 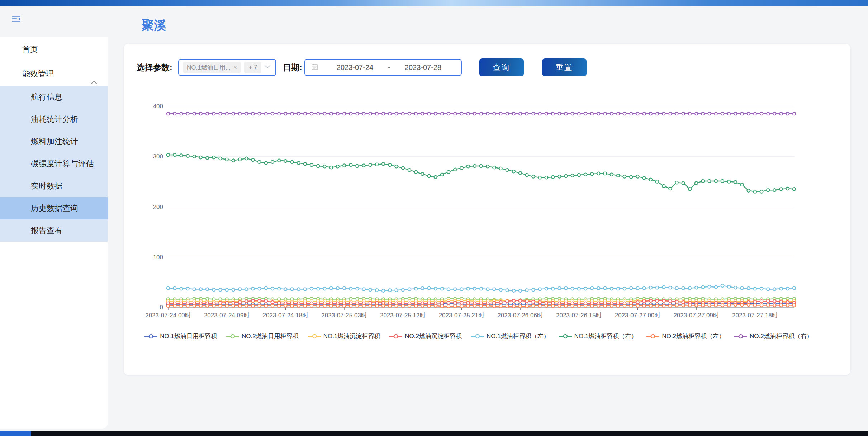 What do you see at coordinates (355, 67) in the screenshot?
I see `date-start-input: 2023-07-24` at bounding box center [355, 67].